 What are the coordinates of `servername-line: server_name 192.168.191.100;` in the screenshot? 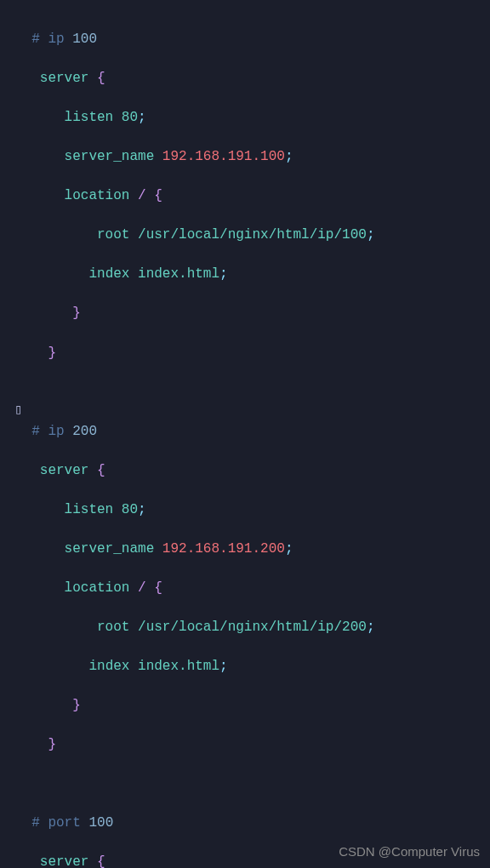 It's located at (253, 157).